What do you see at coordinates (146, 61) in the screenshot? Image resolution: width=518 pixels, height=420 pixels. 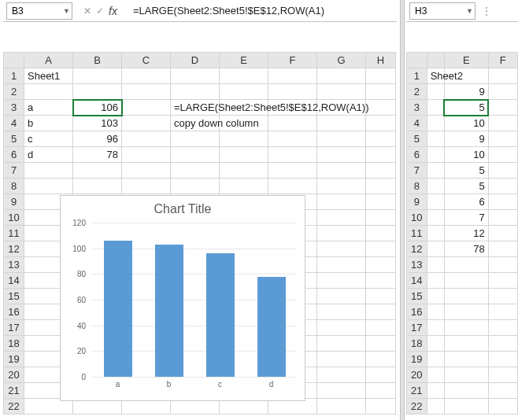 I see `col-header: C` at bounding box center [146, 61].